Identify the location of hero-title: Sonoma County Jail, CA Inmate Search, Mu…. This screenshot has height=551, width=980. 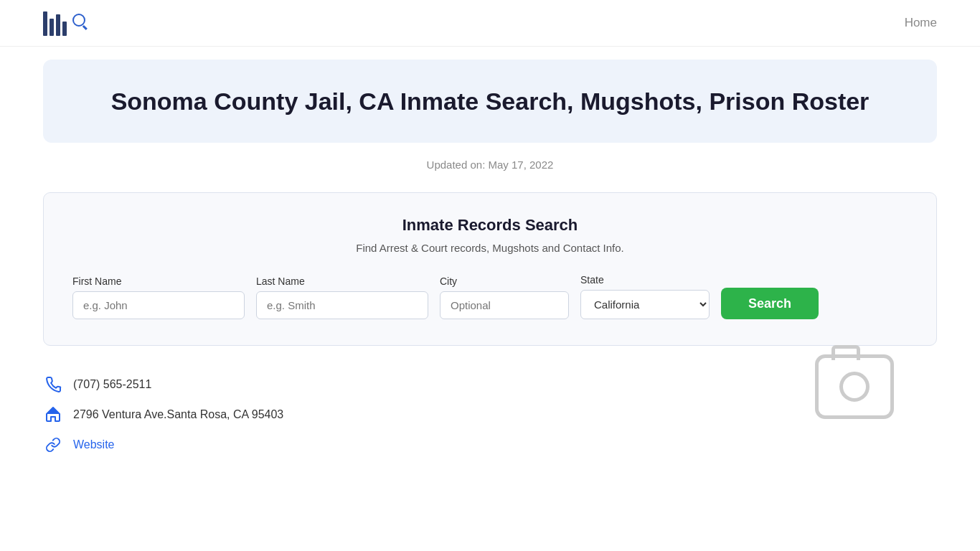
(490, 101).